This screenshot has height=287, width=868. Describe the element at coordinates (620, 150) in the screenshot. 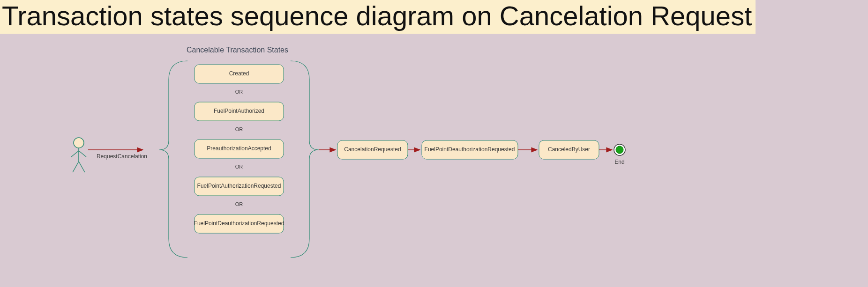

I see `end-node` at that location.